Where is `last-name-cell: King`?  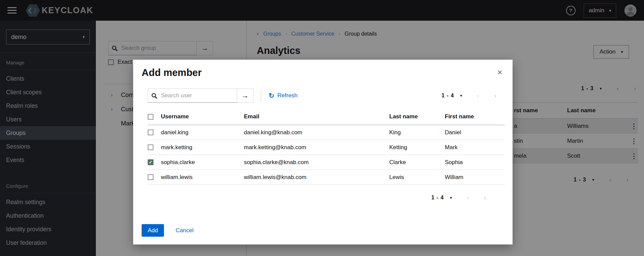
last-name-cell: King is located at coordinates (417, 133).